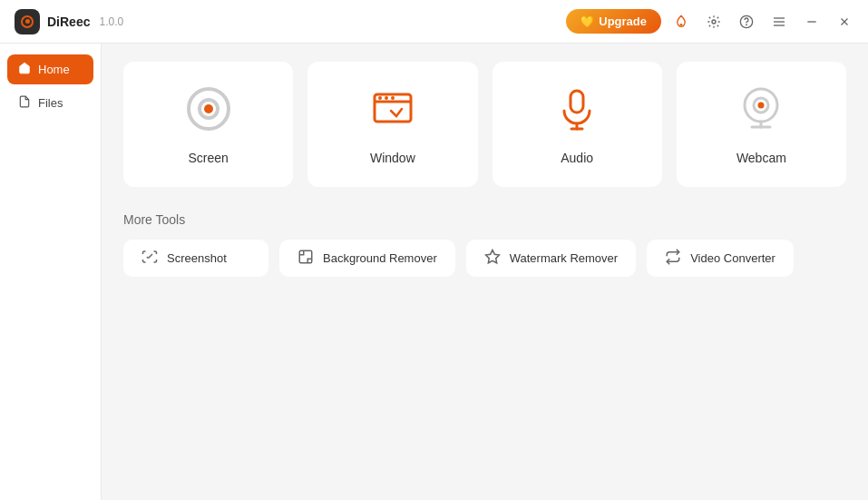  Describe the element at coordinates (209, 111) in the screenshot. I see `screen-icon` at that location.